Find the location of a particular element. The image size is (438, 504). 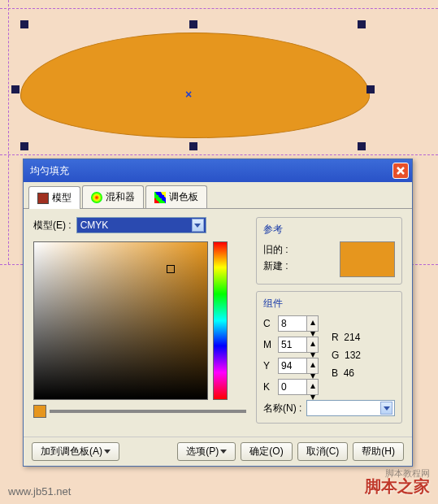

hue-slider is located at coordinates (220, 320).